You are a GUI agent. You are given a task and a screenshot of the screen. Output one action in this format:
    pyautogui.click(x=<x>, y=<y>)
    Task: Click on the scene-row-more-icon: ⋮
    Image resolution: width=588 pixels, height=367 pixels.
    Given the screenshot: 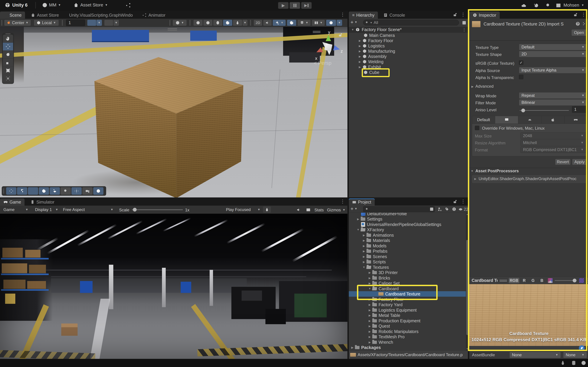 What is the action you would take?
    pyautogui.click(x=464, y=30)
    